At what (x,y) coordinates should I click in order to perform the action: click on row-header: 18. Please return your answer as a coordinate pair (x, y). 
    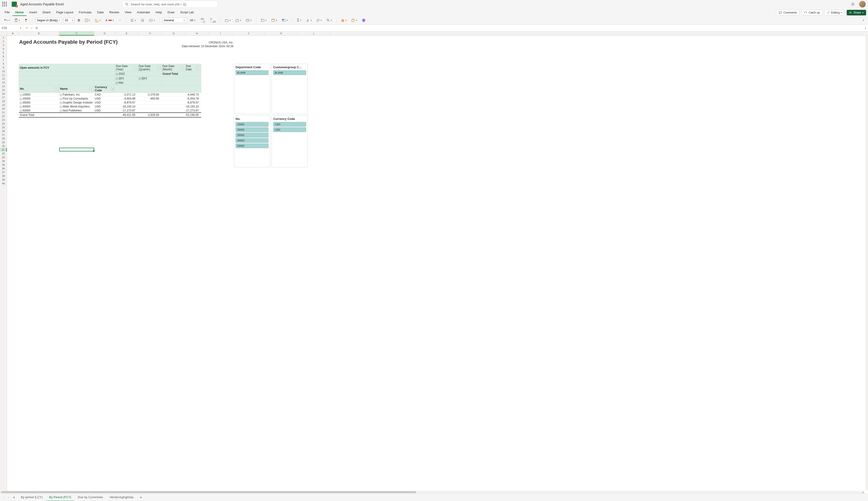
    Looking at the image, I should click on (3, 101).